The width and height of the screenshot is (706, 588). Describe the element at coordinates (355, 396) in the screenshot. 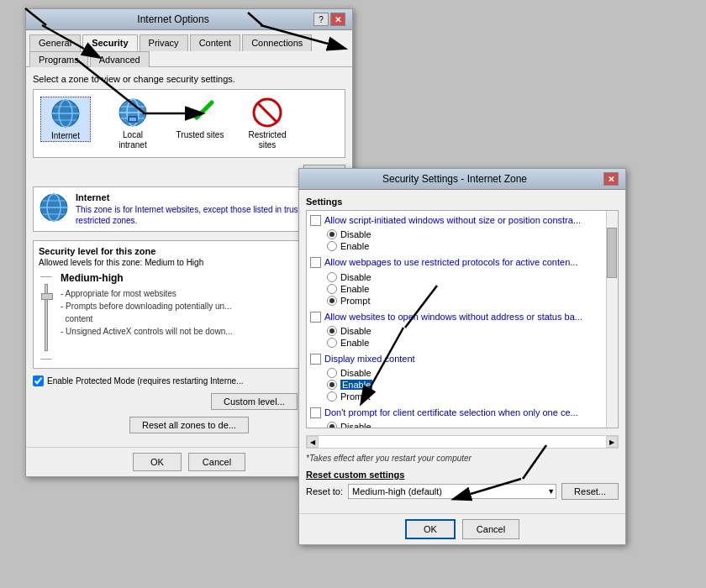

I see `radio-group4-prompt-label: Prompt` at that location.